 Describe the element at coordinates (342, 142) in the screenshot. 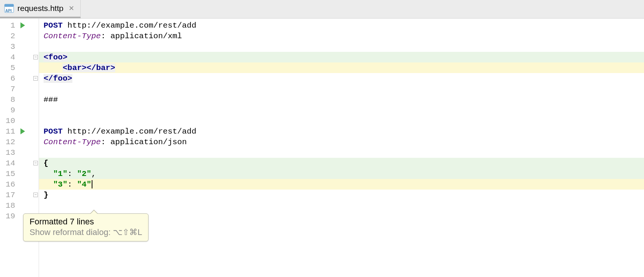

I see `code-line: Content-Type: application/json` at that location.